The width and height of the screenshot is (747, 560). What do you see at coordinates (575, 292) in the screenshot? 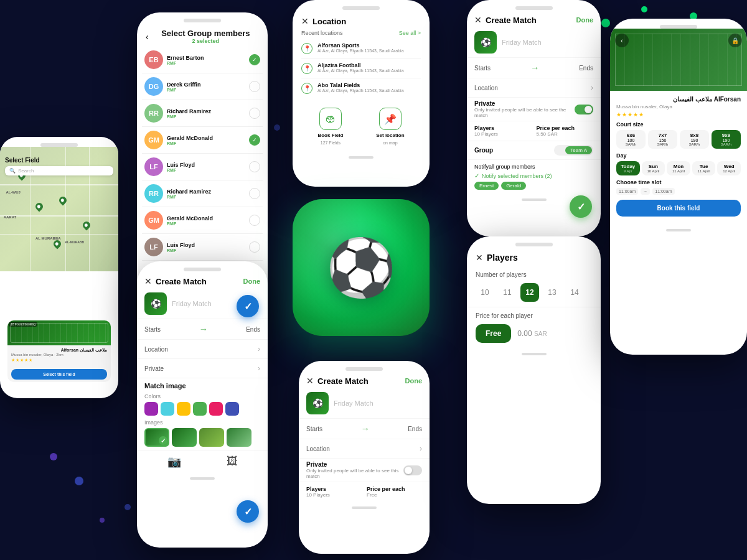
I see `count-option: 14` at bounding box center [575, 292].